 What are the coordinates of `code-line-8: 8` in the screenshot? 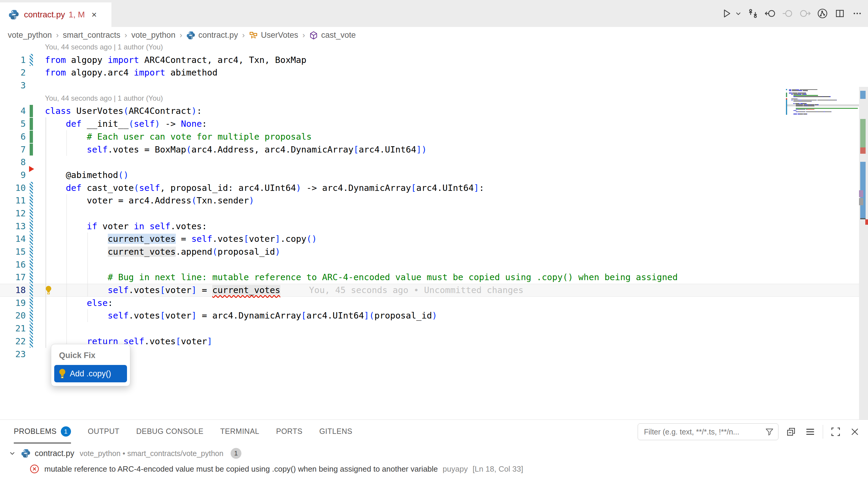 It's located at (434, 162).